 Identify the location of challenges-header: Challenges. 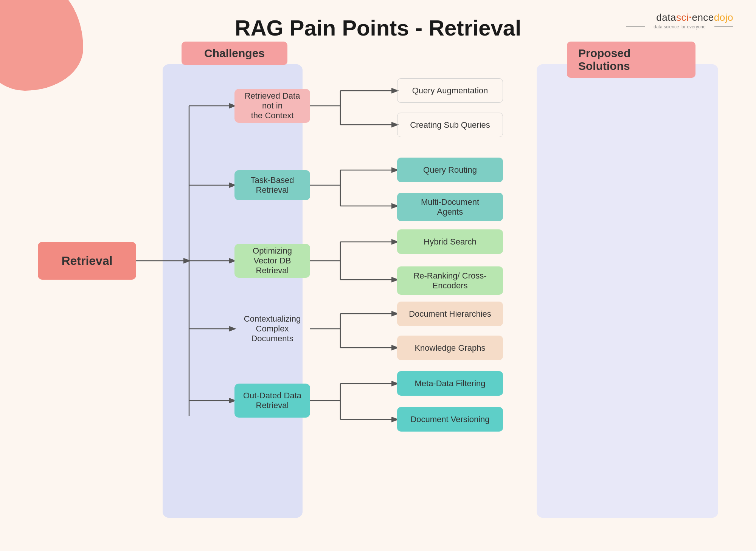
(234, 53).